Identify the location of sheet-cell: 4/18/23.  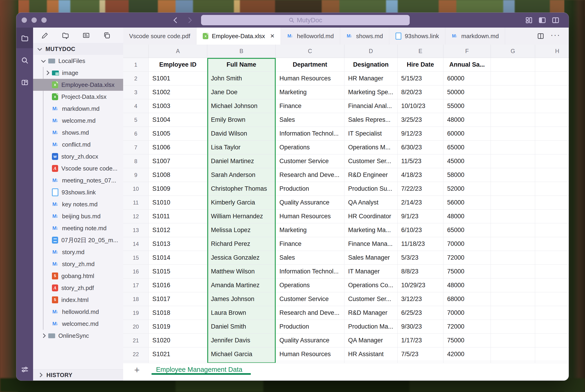
(420, 175).